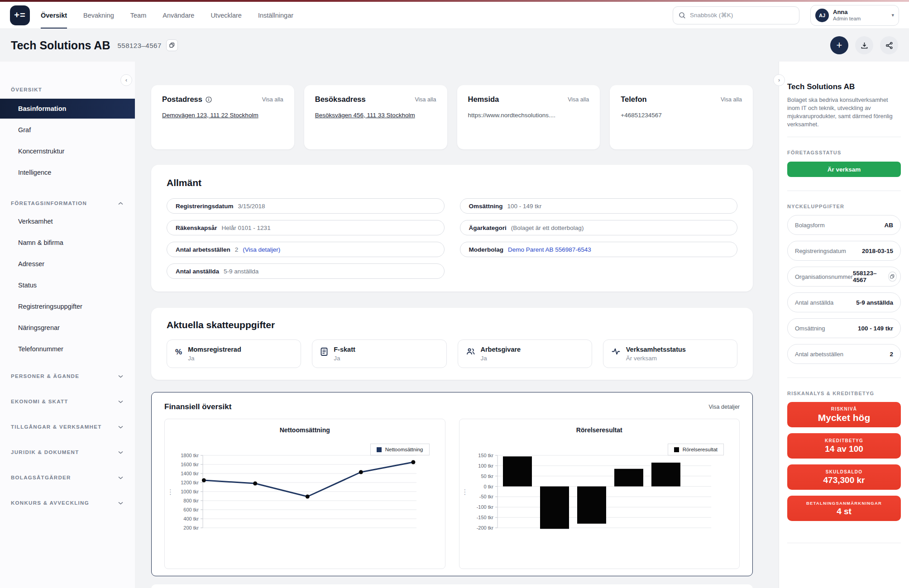 The width and height of the screenshot is (909, 588). I want to click on next-card-peek, so click(452, 586).